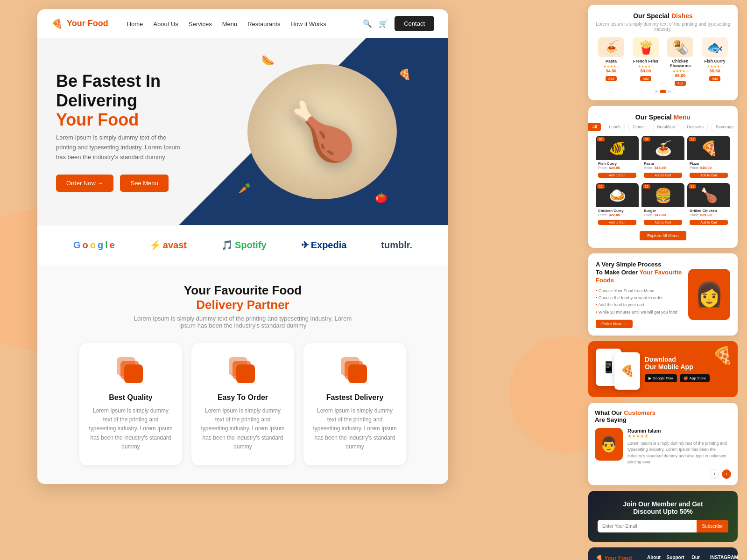 The height and width of the screenshot is (560, 747). What do you see at coordinates (108, 81) in the screenshot?
I see `hero-title-line1: Be Fastest In` at bounding box center [108, 81].